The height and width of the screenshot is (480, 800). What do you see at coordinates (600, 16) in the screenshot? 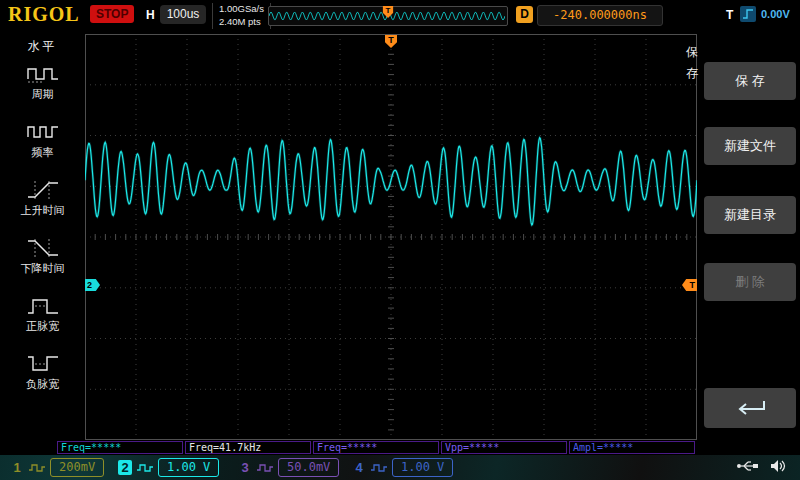
I see `delay-value: -240.000000ns` at bounding box center [600, 16].